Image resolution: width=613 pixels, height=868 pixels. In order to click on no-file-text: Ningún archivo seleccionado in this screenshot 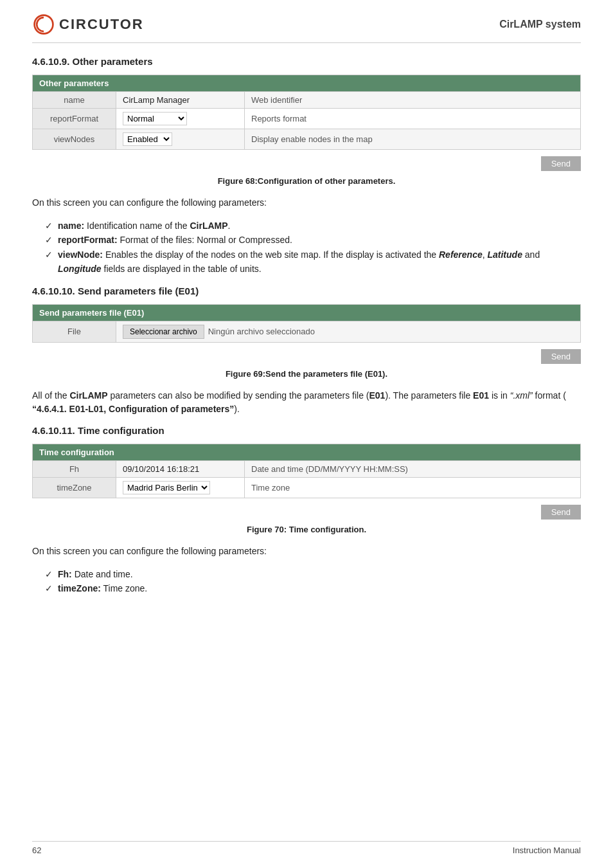, I will do `click(262, 332)`.